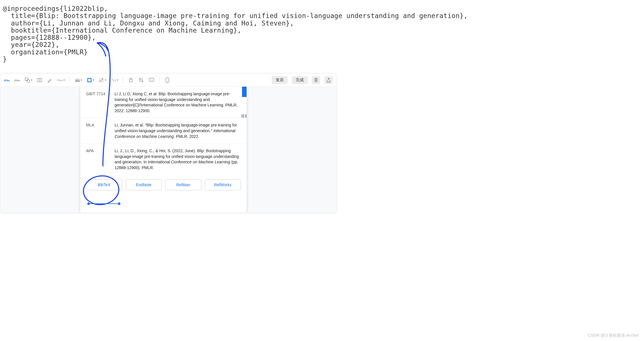 This screenshot has height=341, width=644. What do you see at coordinates (189, 162) in the screenshot?
I see `citation-italic: International Conference on Machine Lear…` at bounding box center [189, 162].